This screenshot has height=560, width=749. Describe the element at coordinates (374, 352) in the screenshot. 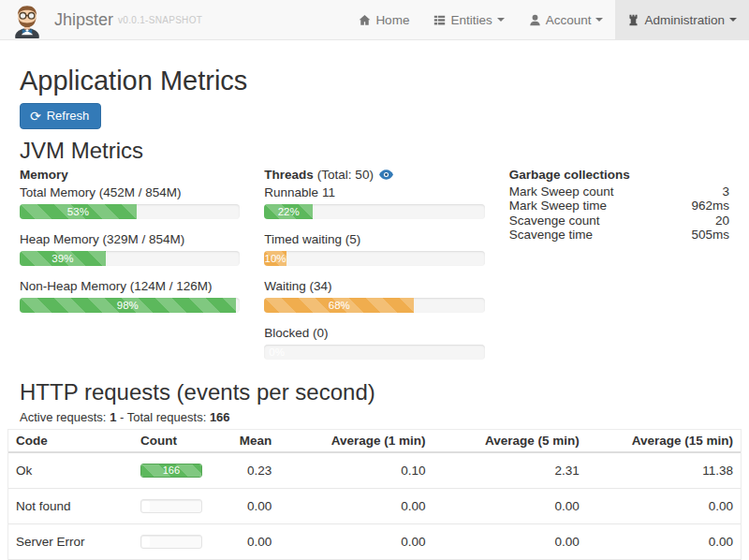

I see `progress-bar: 0%` at that location.